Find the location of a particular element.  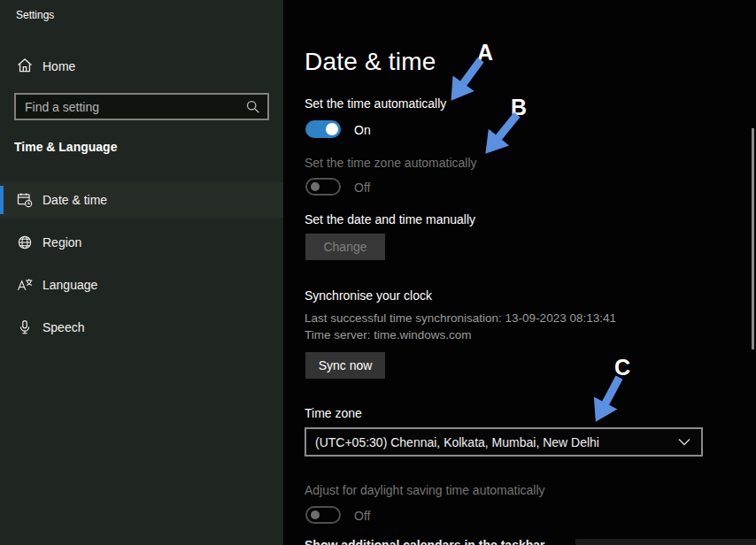

dst-toggle is located at coordinates (323, 515).